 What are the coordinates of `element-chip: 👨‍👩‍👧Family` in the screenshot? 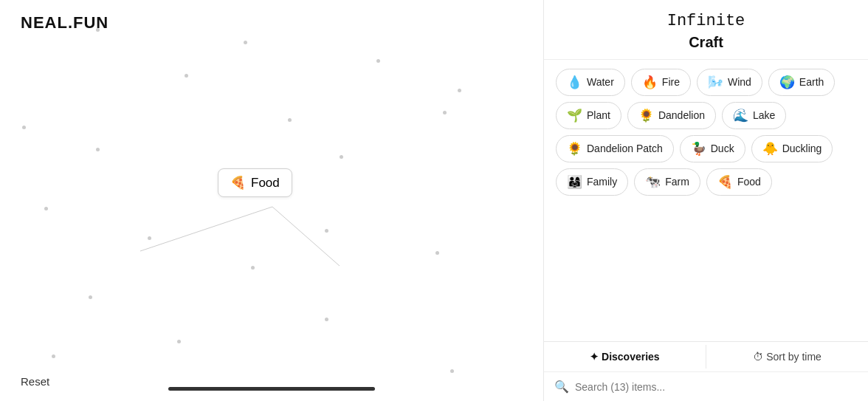 It's located at (592, 182).